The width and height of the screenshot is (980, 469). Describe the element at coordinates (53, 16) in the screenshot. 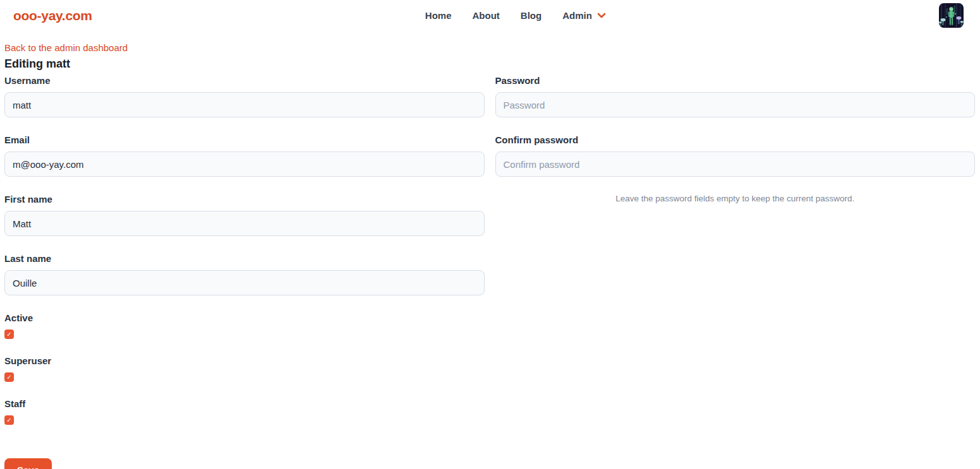

I see `site-logo: ooo-yay.com` at that location.